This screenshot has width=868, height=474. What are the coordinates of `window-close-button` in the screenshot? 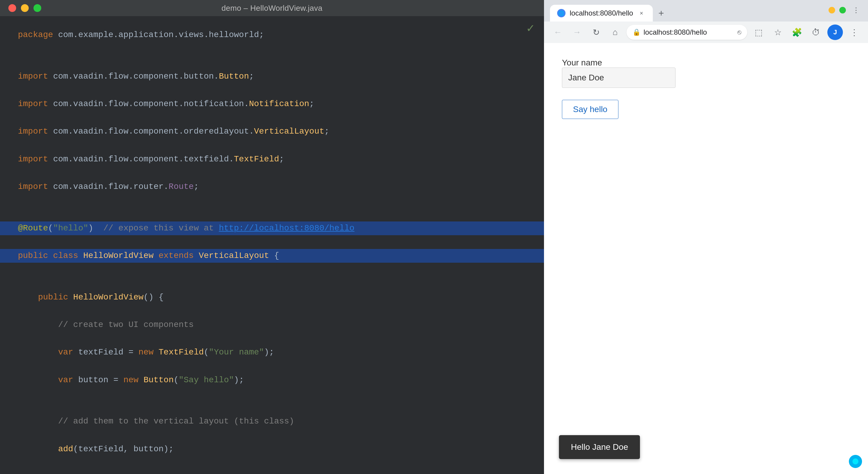 It's located at (12, 8).